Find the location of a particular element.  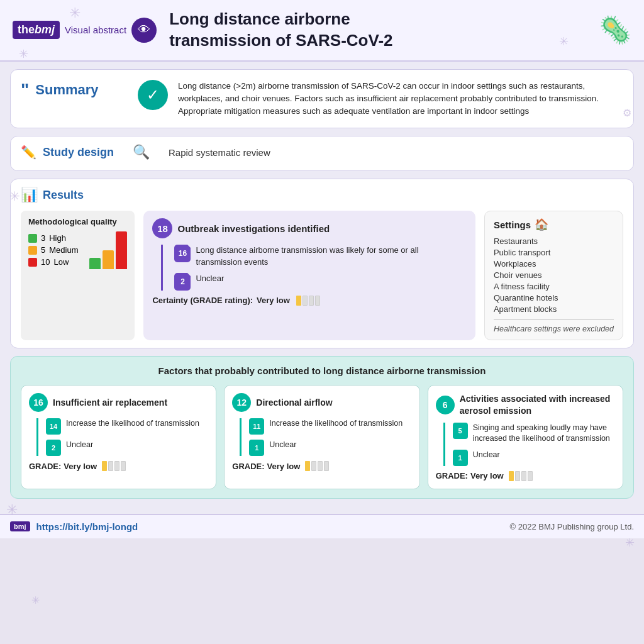

factor-1-item-2-text: Unclear is located at coordinates (79, 445).